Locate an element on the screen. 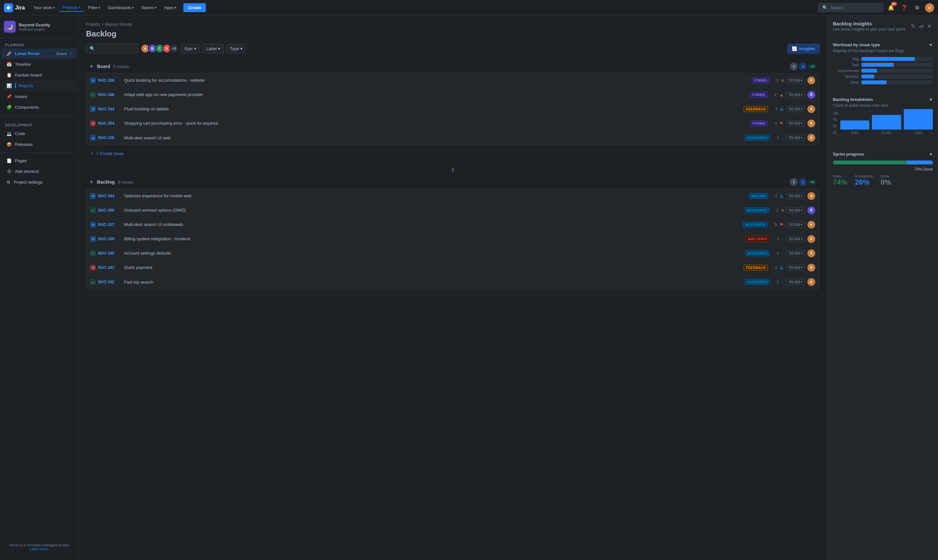 This screenshot has width=938, height=560. sidebar-item-components: 🧩 Components is located at coordinates (39, 107).